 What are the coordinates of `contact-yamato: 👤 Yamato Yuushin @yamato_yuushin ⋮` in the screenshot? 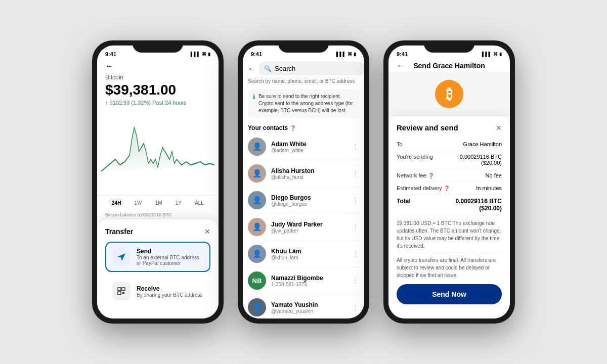 It's located at (304, 306).